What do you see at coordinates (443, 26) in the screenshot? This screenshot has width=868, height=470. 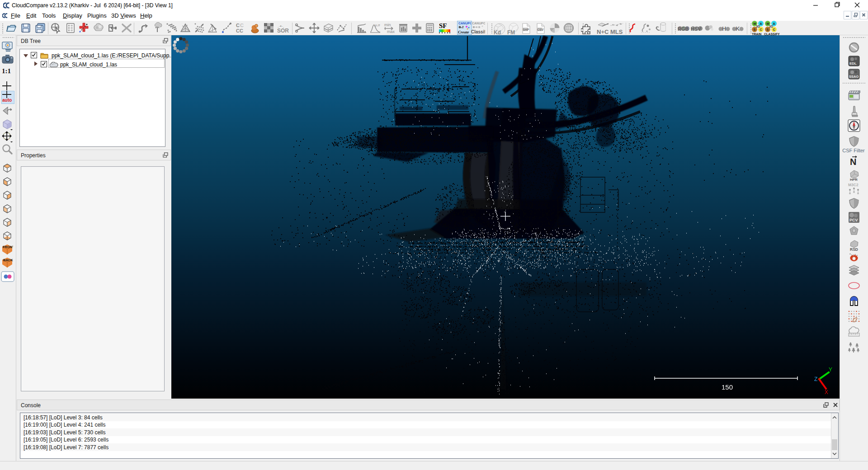 I see `svg-text: SF` at bounding box center [443, 26].